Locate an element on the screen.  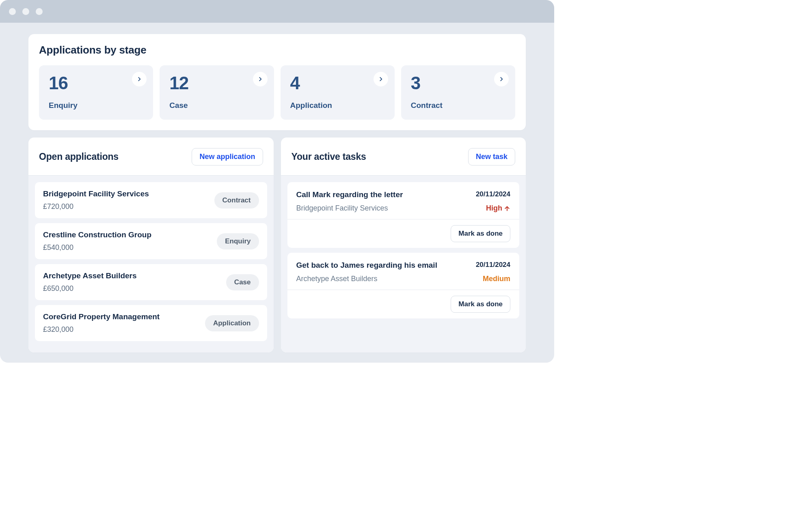
stage-label: Contract is located at coordinates (458, 105).